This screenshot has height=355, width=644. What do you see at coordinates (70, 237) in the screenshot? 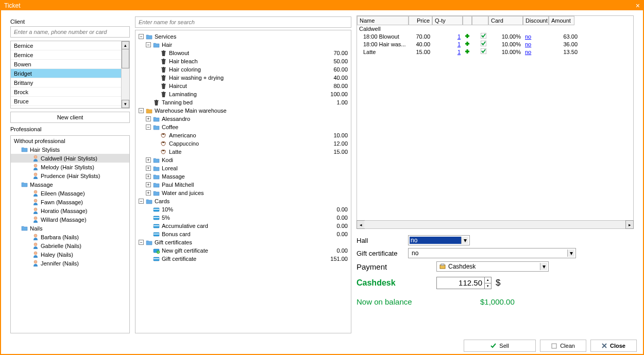
I see `tree-item: Barbara (Nails)` at bounding box center [70, 237].